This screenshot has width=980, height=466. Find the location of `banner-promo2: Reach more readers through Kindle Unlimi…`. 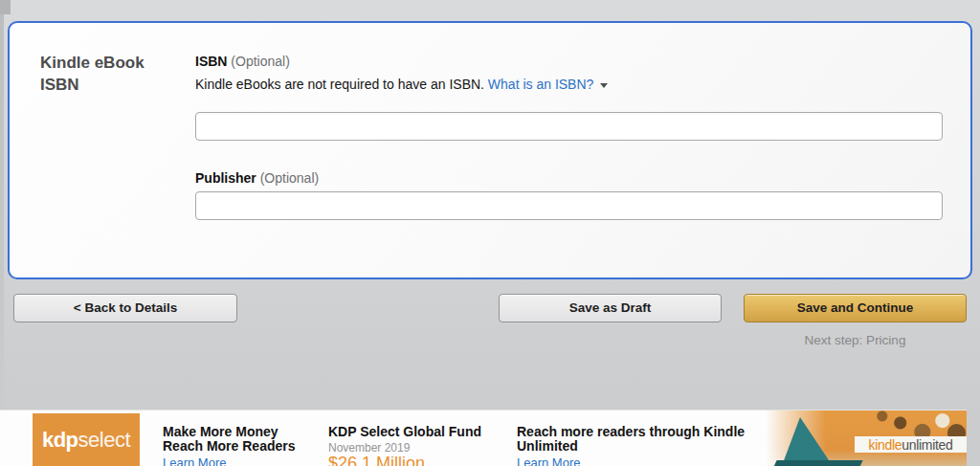

banner-promo2: Reach more readers through Kindle Unlimi… is located at coordinates (646, 446).